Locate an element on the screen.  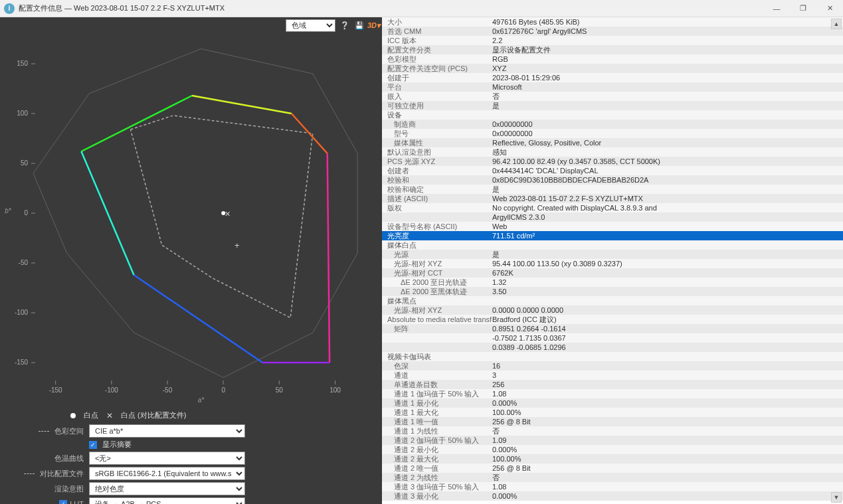
gamut-select: 色域 is located at coordinates (311, 25).